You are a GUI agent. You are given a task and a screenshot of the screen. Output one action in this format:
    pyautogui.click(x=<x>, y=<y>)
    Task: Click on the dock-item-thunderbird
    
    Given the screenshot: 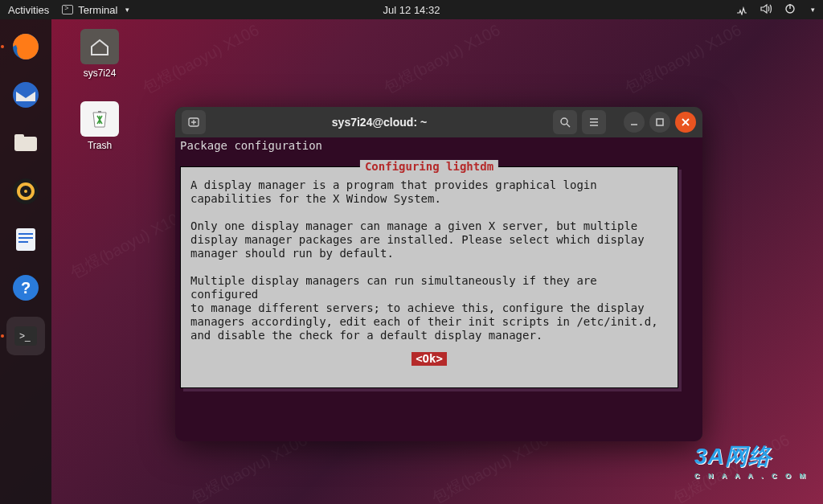 What is the action you would take?
    pyautogui.click(x=26, y=95)
    